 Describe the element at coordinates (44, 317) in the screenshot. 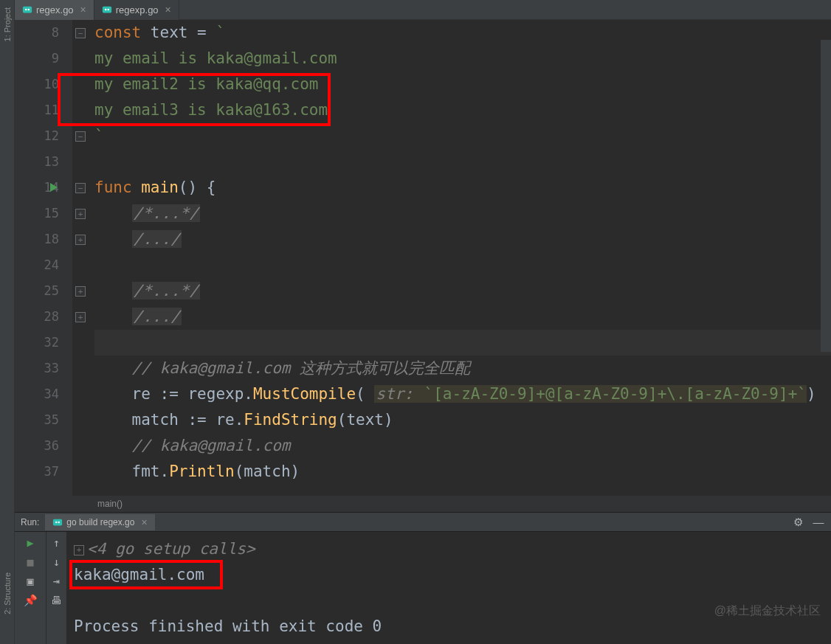

I see `line-number: 28` at that location.